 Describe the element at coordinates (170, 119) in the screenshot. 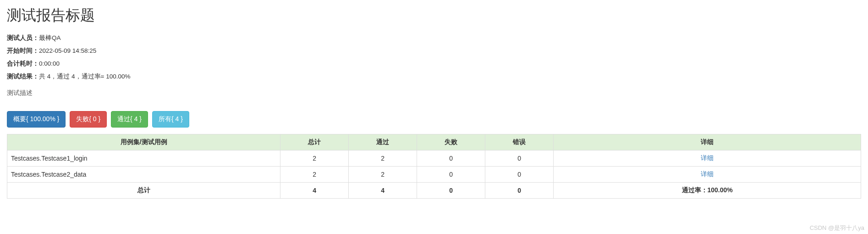

I see `all-button: 所有{ 4 }` at that location.